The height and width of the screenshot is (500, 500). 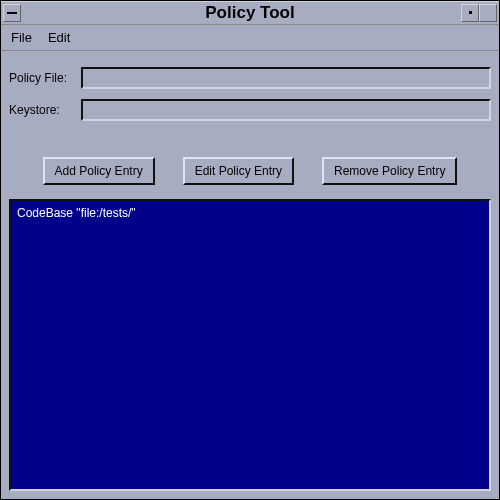 What do you see at coordinates (238, 171) in the screenshot?
I see `edit-policy-entry-button: Edit Policy Entry` at bounding box center [238, 171].